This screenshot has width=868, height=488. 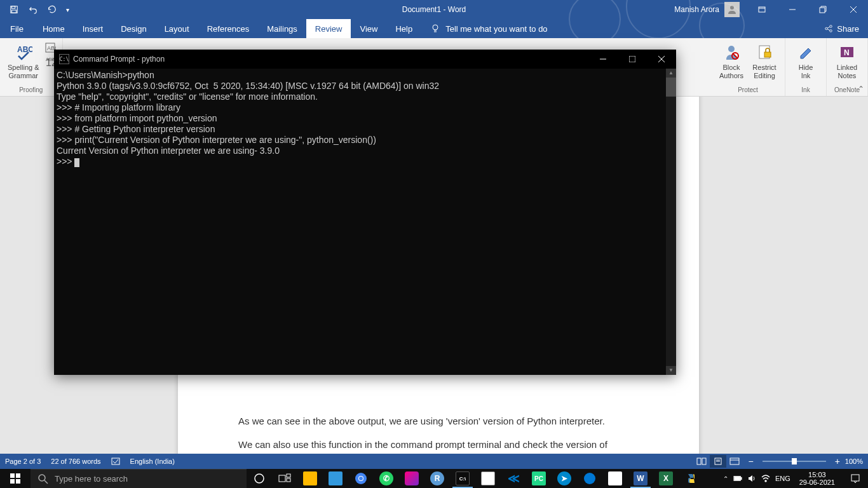 I want to click on scroll-thumb, so click(x=671, y=87).